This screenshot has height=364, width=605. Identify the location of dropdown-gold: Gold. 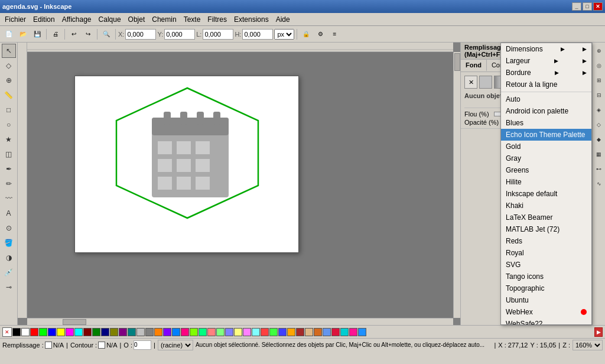
(546, 147).